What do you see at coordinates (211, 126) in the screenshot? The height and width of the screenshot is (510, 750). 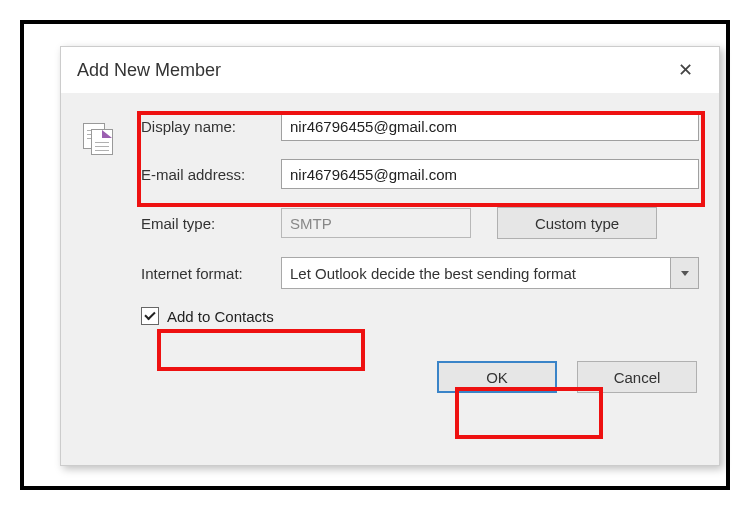 I see `display-name-label: Display name:` at bounding box center [211, 126].